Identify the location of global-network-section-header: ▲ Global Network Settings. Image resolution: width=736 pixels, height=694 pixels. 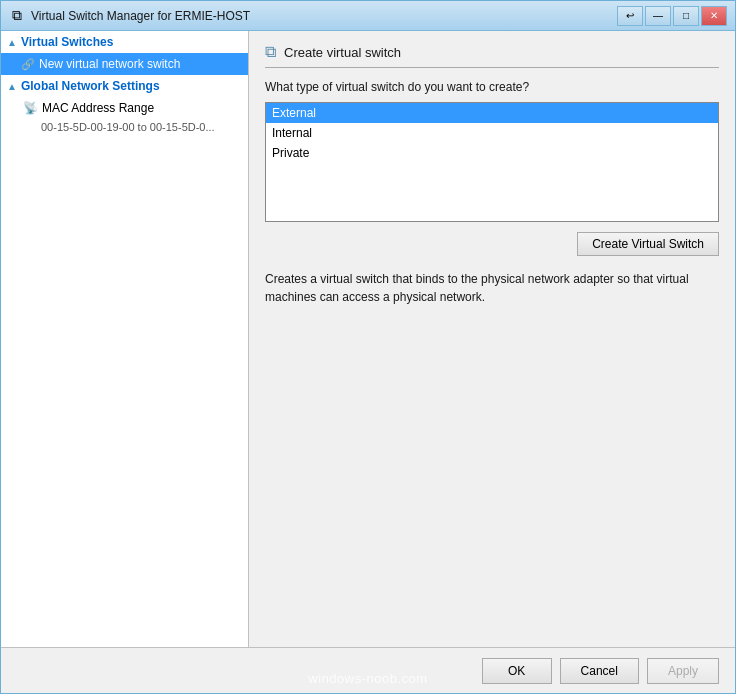
(124, 86).